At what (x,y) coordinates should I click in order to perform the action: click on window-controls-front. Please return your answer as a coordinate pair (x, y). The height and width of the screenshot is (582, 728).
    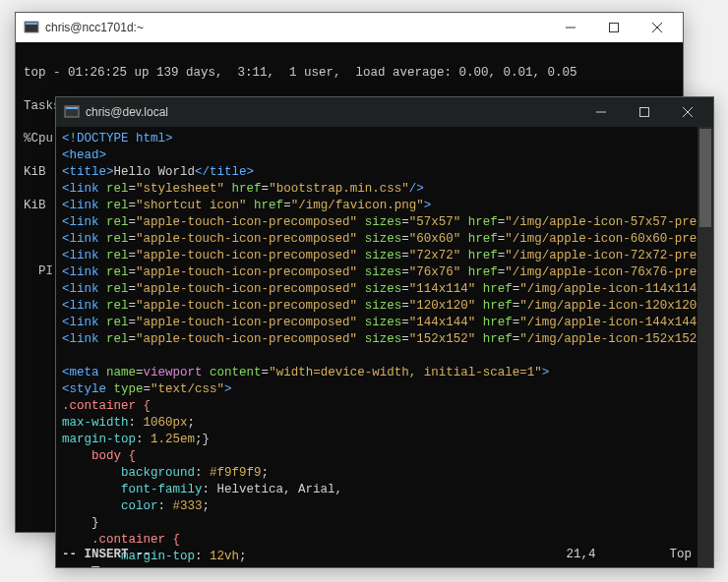
    Looking at the image, I should click on (644, 112).